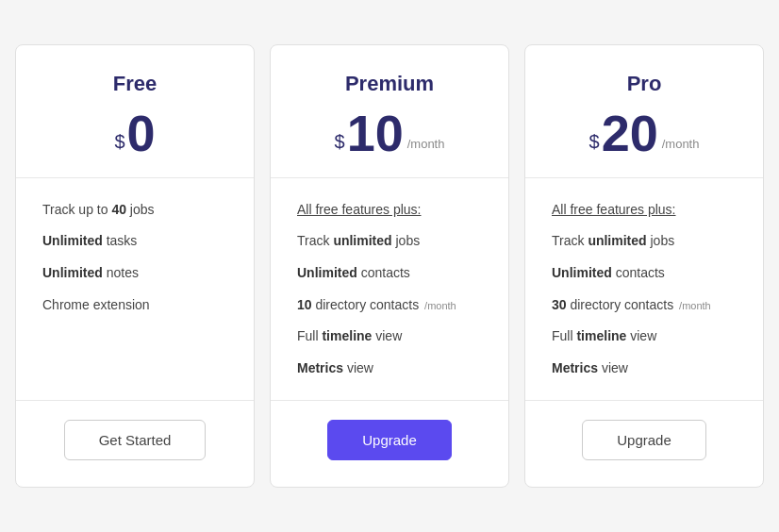  Describe the element at coordinates (644, 111) in the screenshot. I see `plan-header-pro: Pro$20/month` at that location.